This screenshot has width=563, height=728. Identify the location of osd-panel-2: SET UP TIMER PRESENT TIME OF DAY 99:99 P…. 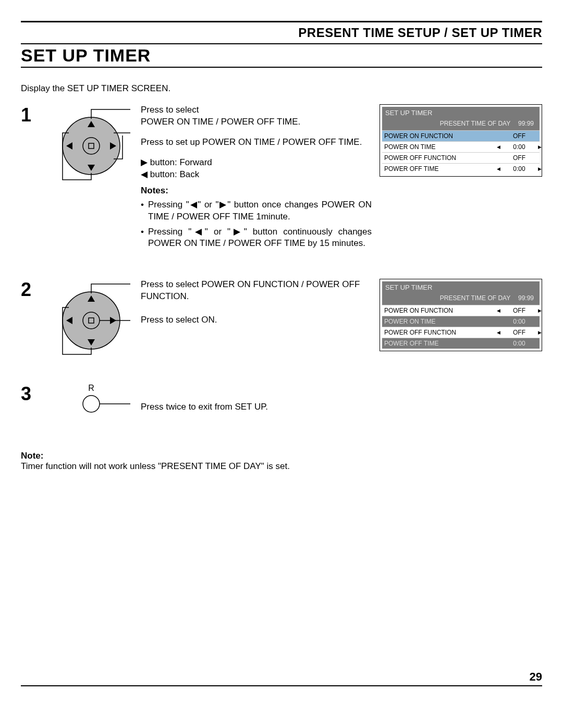
(461, 315).